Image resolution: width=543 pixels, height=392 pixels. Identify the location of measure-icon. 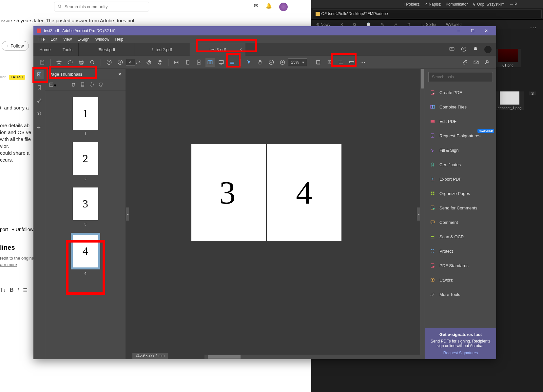
(352, 62).